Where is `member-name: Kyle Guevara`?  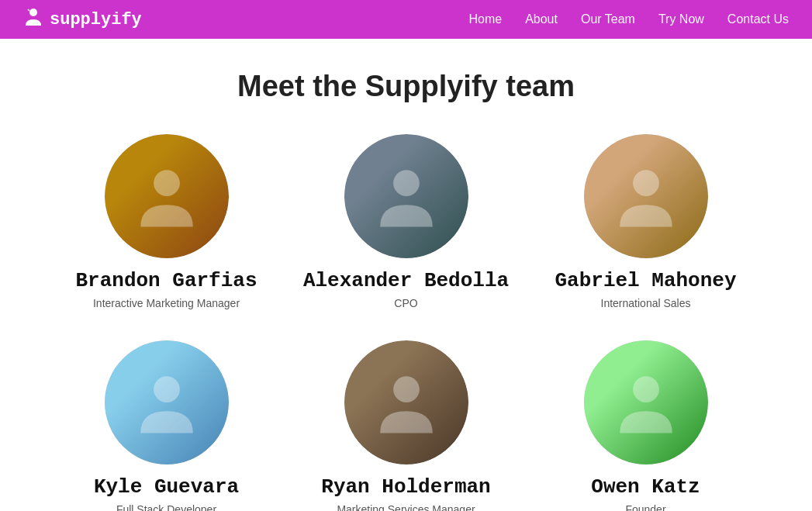 member-name: Kyle Guevara is located at coordinates (166, 487).